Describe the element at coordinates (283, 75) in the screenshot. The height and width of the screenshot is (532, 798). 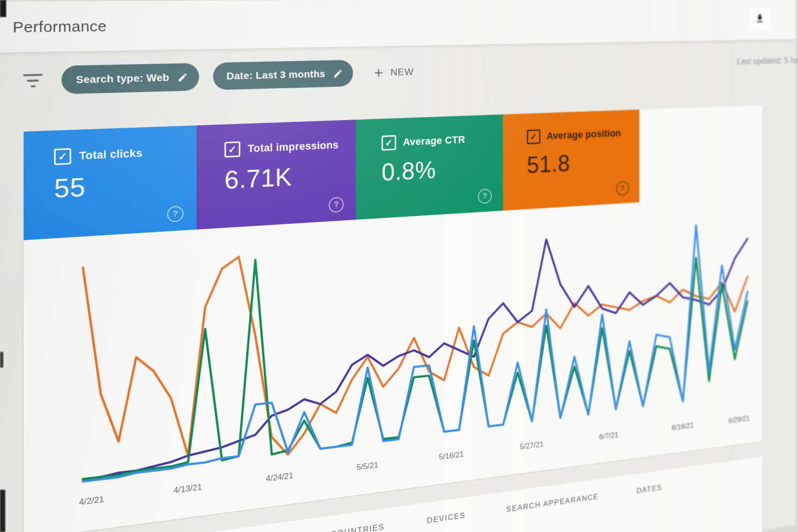
I see `date-filter-chip: Date: Last 3 months` at that location.